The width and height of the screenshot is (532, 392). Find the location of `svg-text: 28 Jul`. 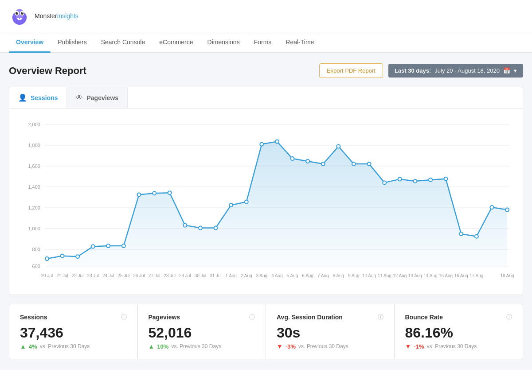

svg-text: 28 Jul is located at coordinates (169, 276).